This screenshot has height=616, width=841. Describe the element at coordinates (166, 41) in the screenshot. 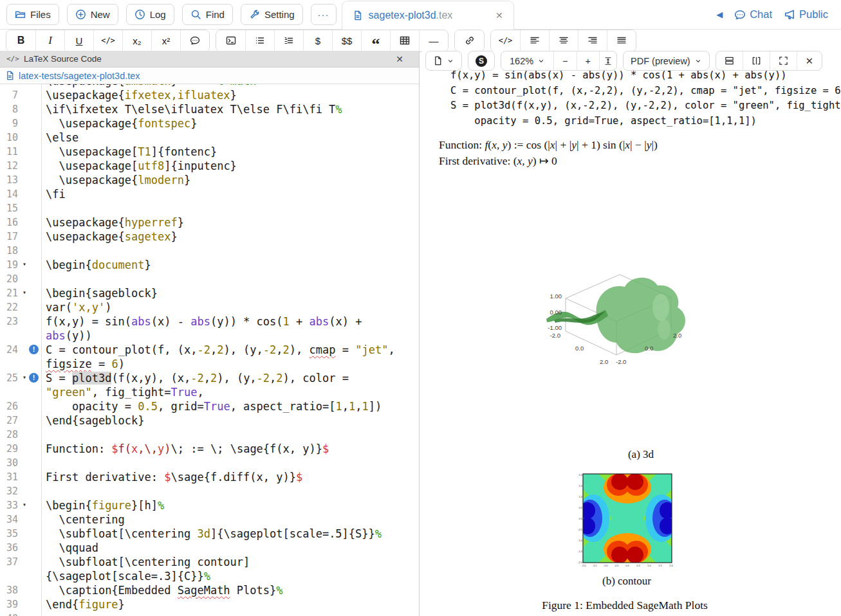

I see `superscript-glyph: x²` at that location.